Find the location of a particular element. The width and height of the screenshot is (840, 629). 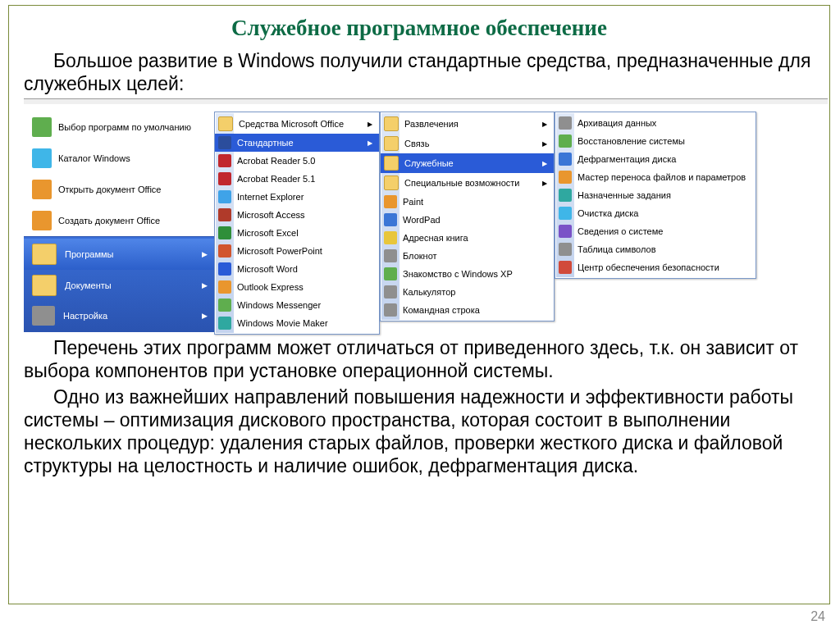

start-item: Каталог Windows is located at coordinates (119, 158).